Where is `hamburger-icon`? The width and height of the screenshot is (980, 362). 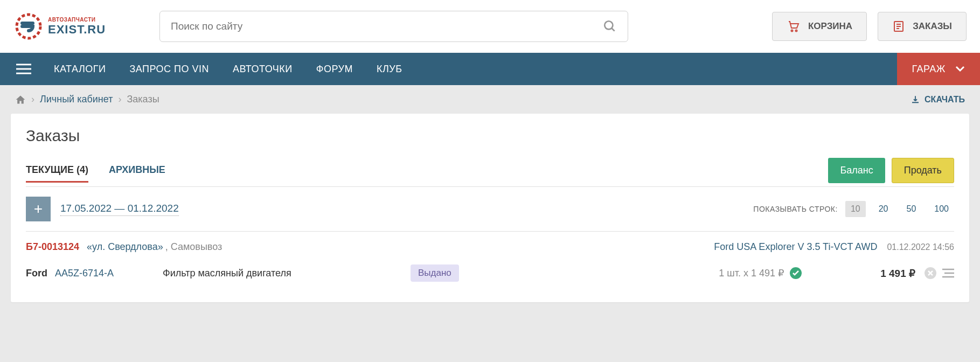
hamburger-icon is located at coordinates (24, 69).